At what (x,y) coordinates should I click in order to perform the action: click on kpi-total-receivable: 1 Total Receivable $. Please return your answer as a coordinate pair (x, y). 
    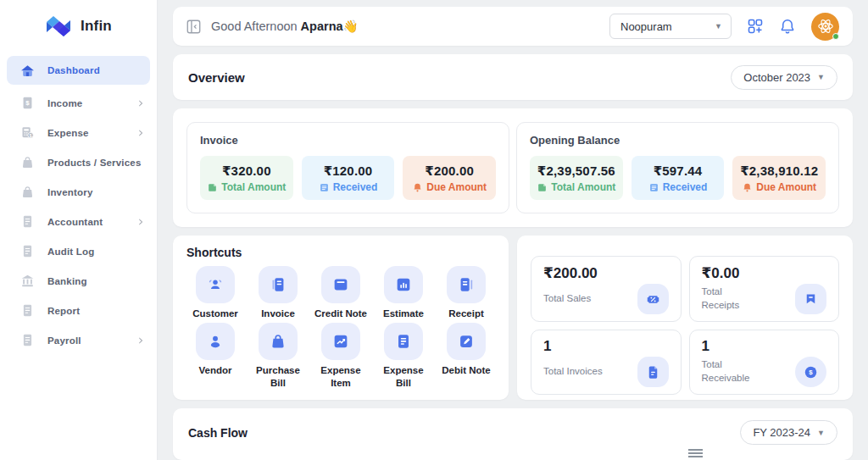
    Looking at the image, I should click on (765, 363).